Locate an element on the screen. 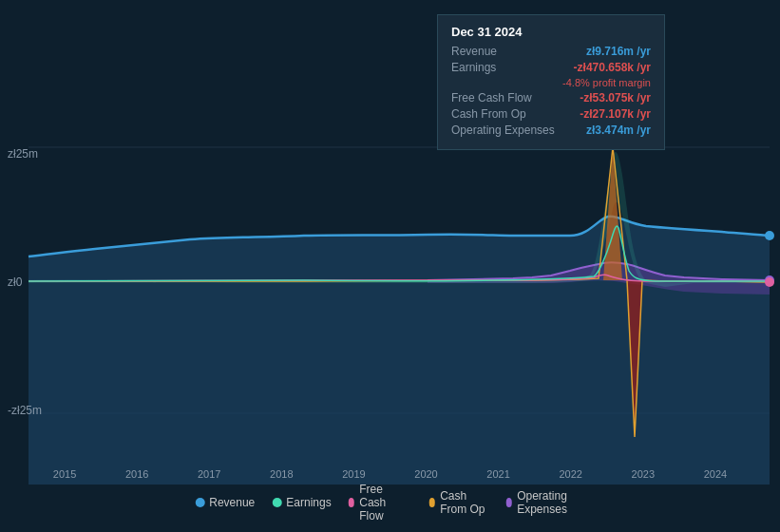 The image size is (780, 532). legend-cashfromop: Cash From Op is located at coordinates (460, 503).